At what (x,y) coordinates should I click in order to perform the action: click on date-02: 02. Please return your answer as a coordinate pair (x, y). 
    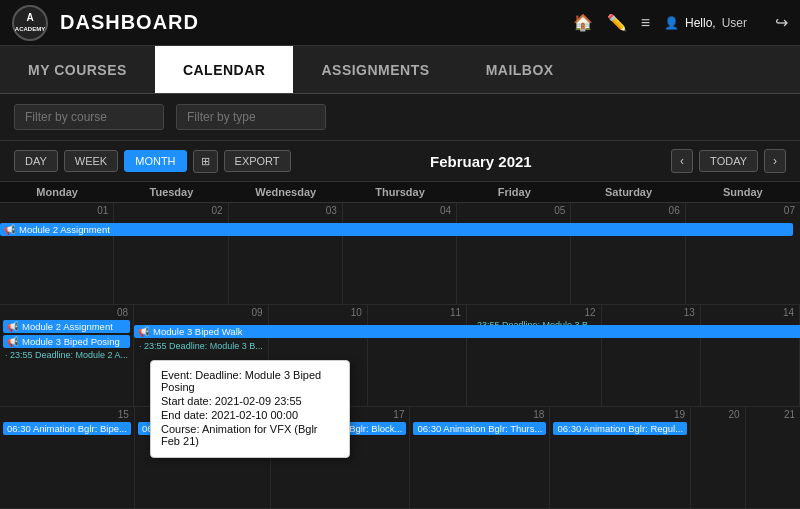
    Looking at the image, I should click on (170, 210).